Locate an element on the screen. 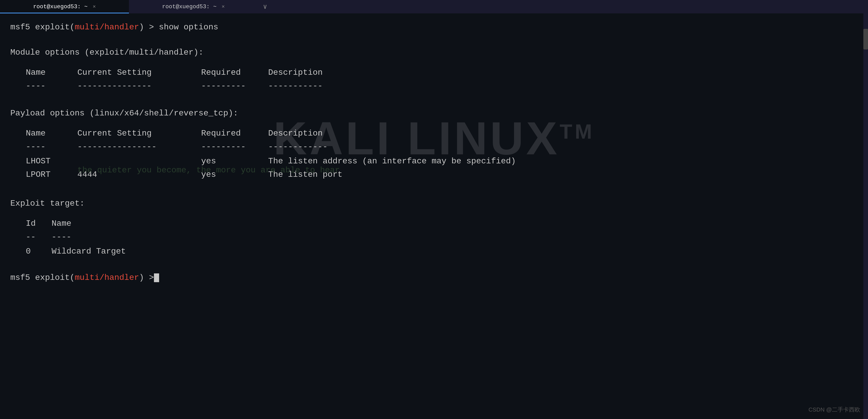 The width and height of the screenshot is (868, 419). tab-2-label: root@xuegod53: ~ is located at coordinates (189, 7).